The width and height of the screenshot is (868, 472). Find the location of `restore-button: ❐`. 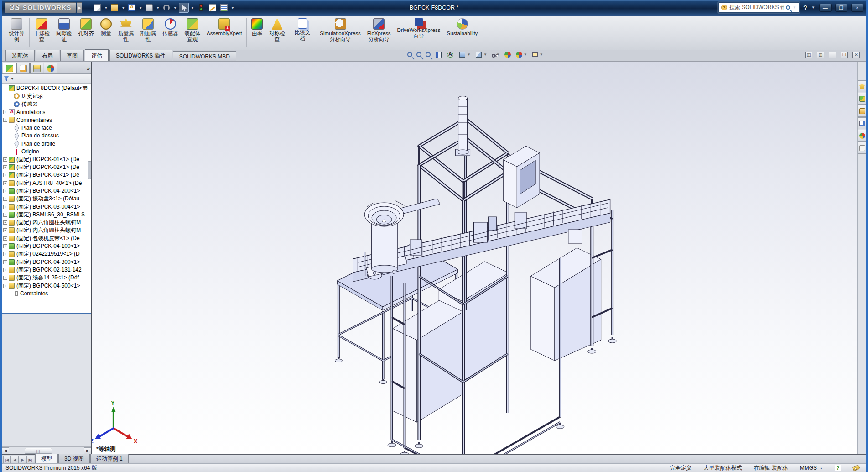

restore-button: ❐ is located at coordinates (841, 8).